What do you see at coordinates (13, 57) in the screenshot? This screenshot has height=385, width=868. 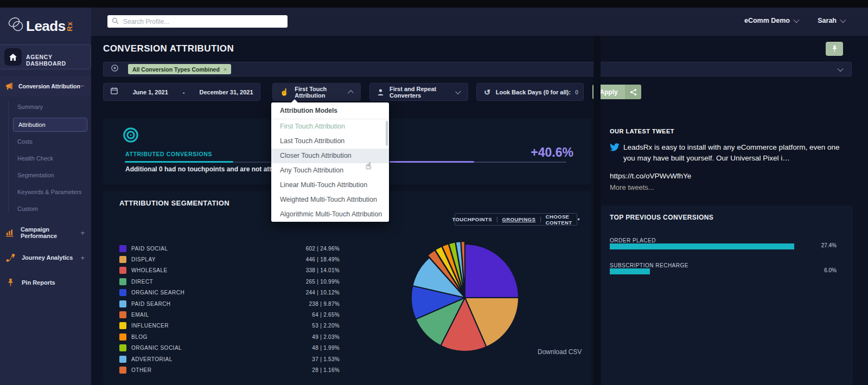 I see `home-icon` at bounding box center [13, 57].